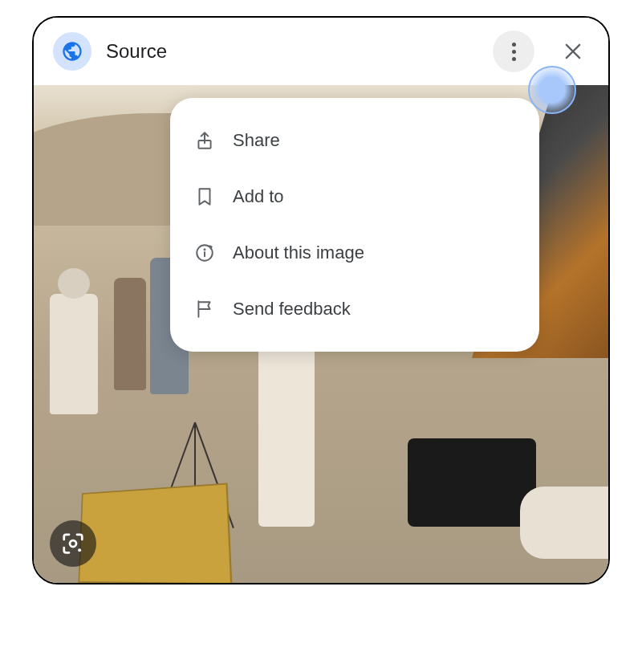 Image resolution: width=642 pixels, height=672 pixels. What do you see at coordinates (292, 309) in the screenshot?
I see `menu-label: Send feedback` at bounding box center [292, 309].